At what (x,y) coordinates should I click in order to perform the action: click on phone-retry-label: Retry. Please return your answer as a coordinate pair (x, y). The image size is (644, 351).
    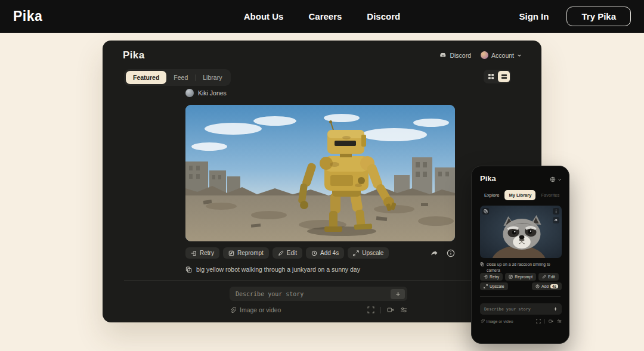
    Looking at the image, I should click on (494, 277).